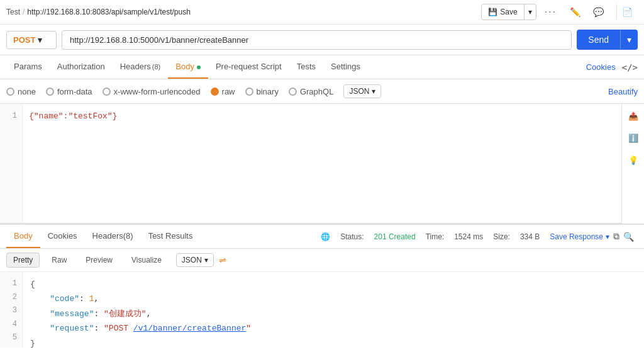 This screenshot has width=644, height=352. I want to click on save-disk-icon: 💾, so click(493, 12).